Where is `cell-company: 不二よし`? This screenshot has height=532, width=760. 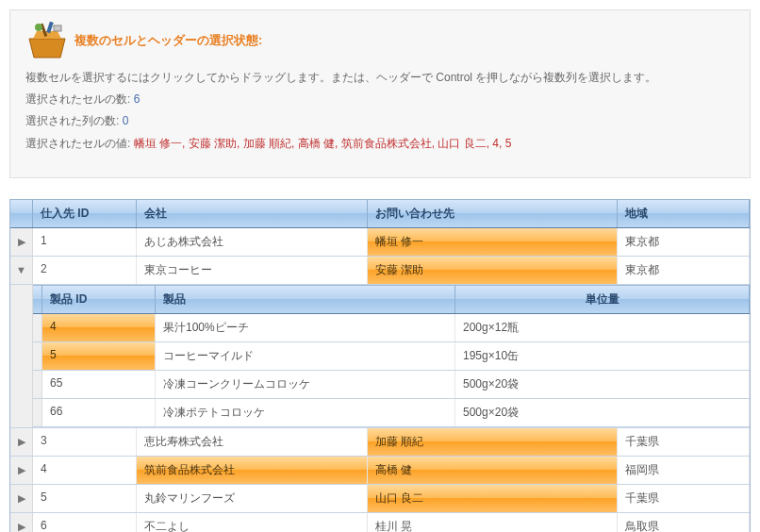
cell-company: 不二よし is located at coordinates (253, 523).